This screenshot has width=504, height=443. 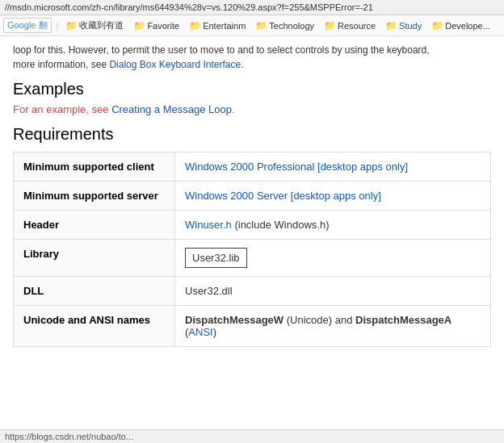 I want to click on winuser-link: Winuser.h, so click(x=208, y=224).